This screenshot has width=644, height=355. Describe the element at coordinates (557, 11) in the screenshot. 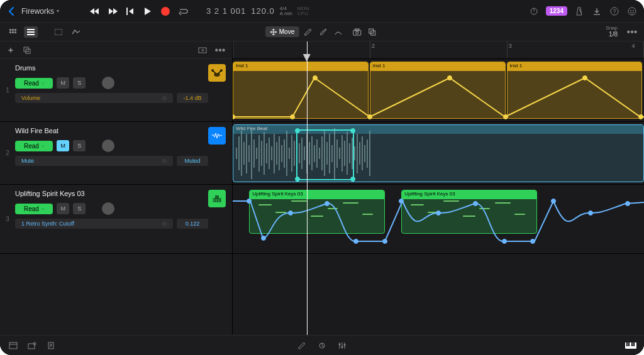

I see `count-in-badge: 1234` at that location.